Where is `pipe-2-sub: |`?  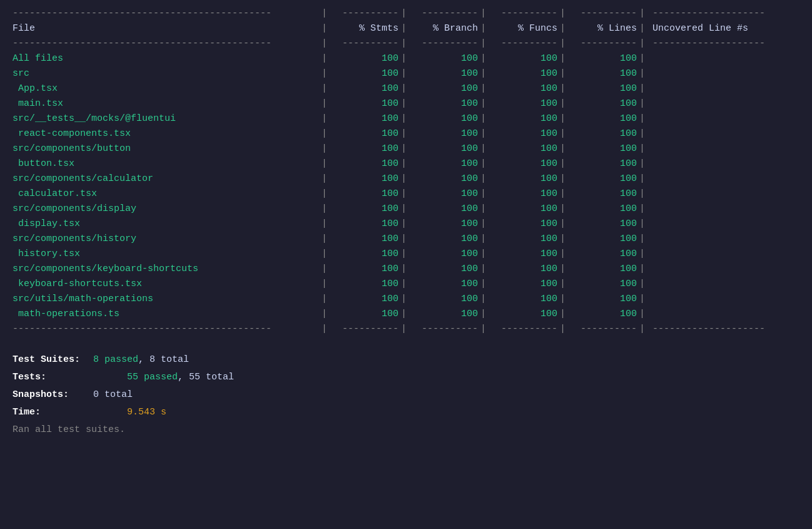 pipe-2-sub: | is located at coordinates (404, 44).